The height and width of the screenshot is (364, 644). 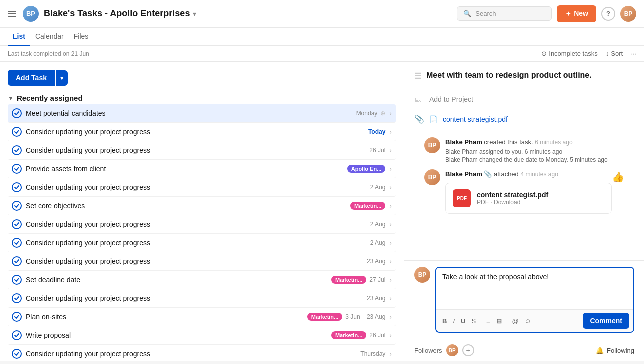 I want to click on copy-icon: ⊕, so click(x=383, y=114).